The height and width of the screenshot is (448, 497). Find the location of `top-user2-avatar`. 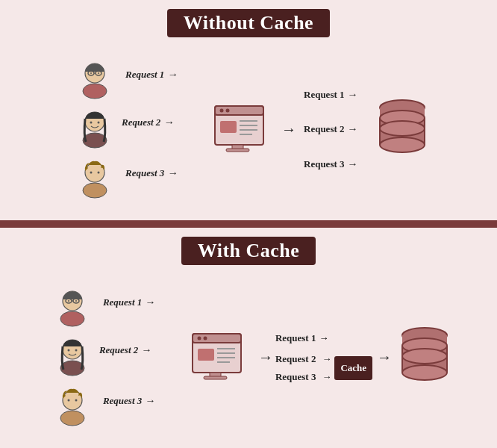

top-user2-avatar is located at coordinates (95, 129).